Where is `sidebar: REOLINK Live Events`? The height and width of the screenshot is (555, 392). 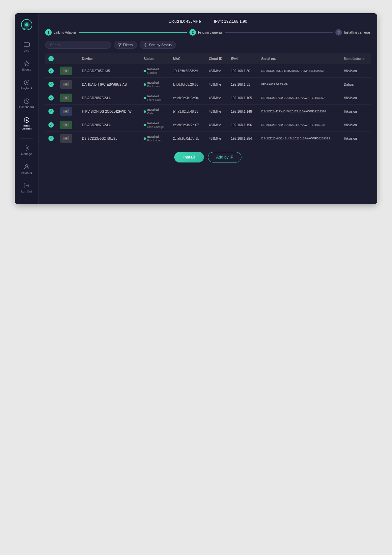
sidebar: REOLINK Live Events is located at coordinates (27, 109).